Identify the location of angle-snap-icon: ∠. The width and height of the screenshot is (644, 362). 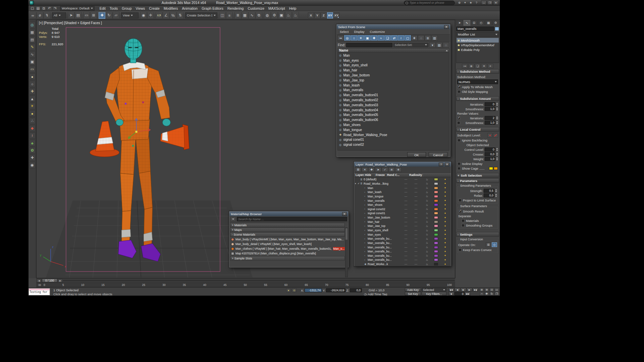
(166, 15).